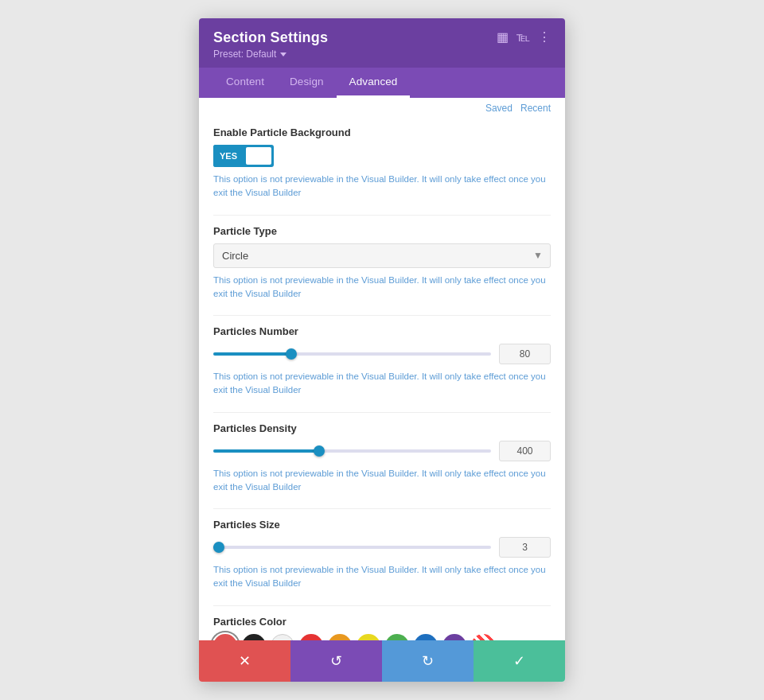  I want to click on swatch-yellow, so click(368, 638).